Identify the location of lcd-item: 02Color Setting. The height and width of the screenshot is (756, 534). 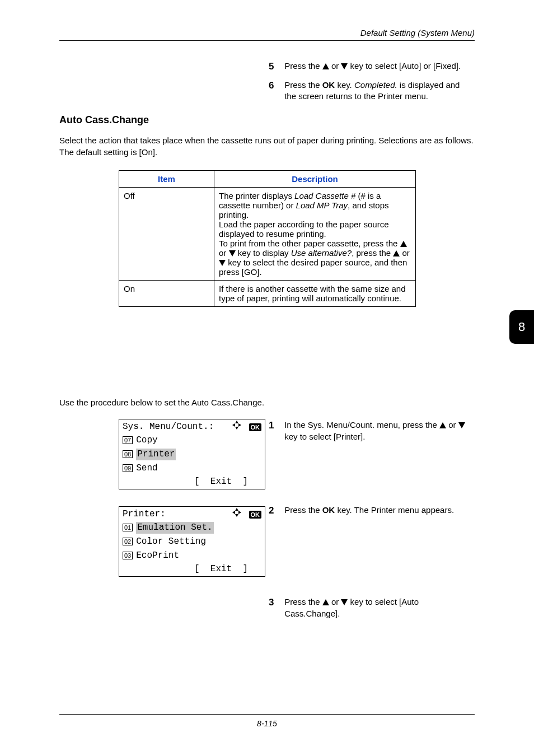
(192, 542).